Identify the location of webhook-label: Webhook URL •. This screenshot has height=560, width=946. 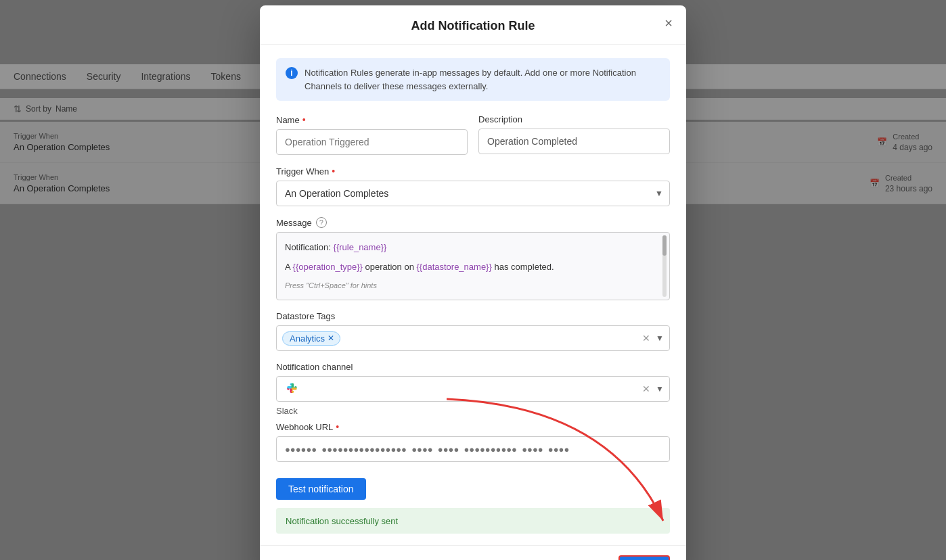
(473, 427).